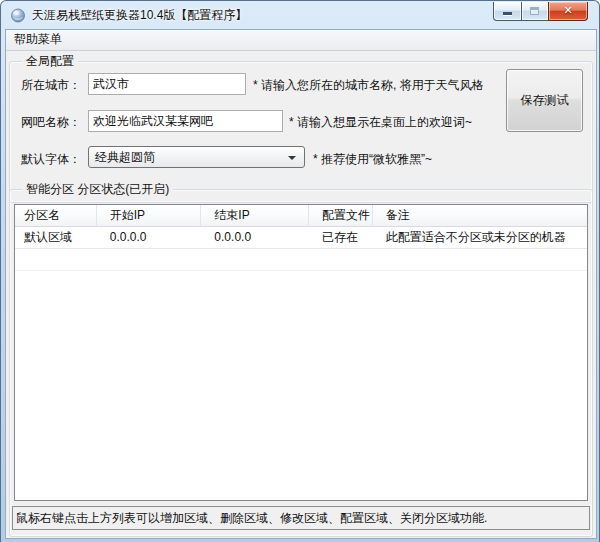 This screenshot has height=542, width=600. What do you see at coordinates (38, 40) in the screenshot?
I see `menu-item-help: 帮助菜单` at bounding box center [38, 40].